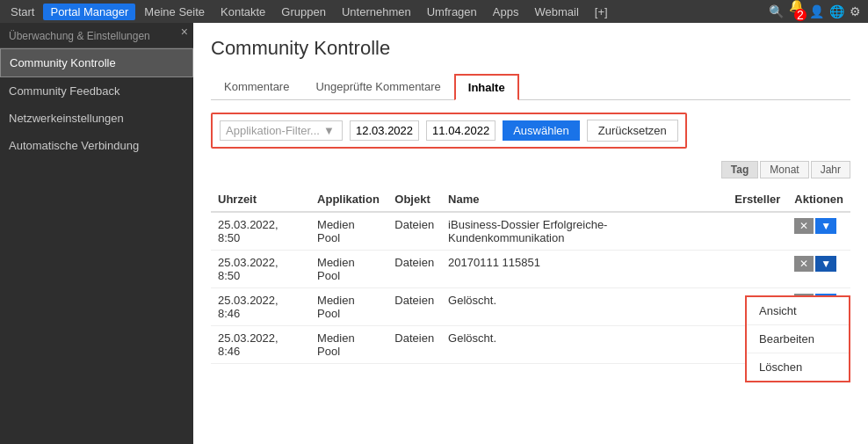 The width and height of the screenshot is (868, 444). I want to click on tab-inhalte: Inhalte, so click(487, 87).